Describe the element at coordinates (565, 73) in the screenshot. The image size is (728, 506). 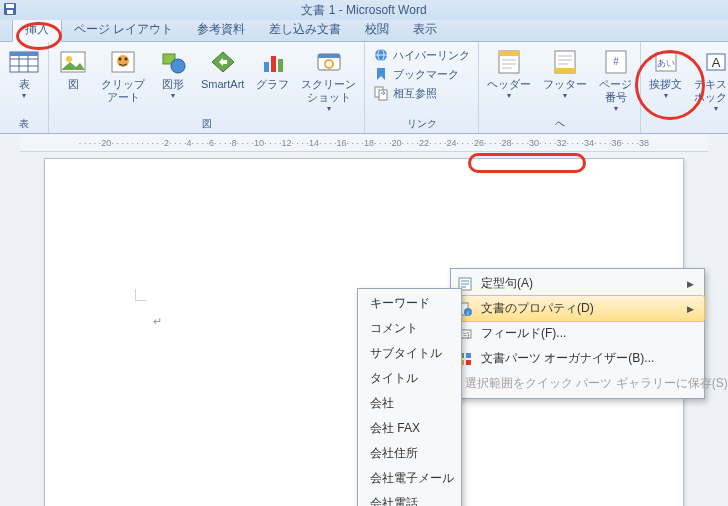
I see `footer-button: フッター ▾` at that location.